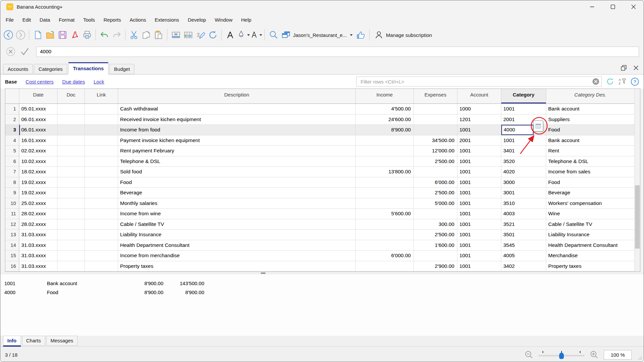 The height and width of the screenshot is (362, 644). What do you see at coordinates (18, 69) in the screenshot?
I see `tab-accounts: Accounts` at bounding box center [18, 69].